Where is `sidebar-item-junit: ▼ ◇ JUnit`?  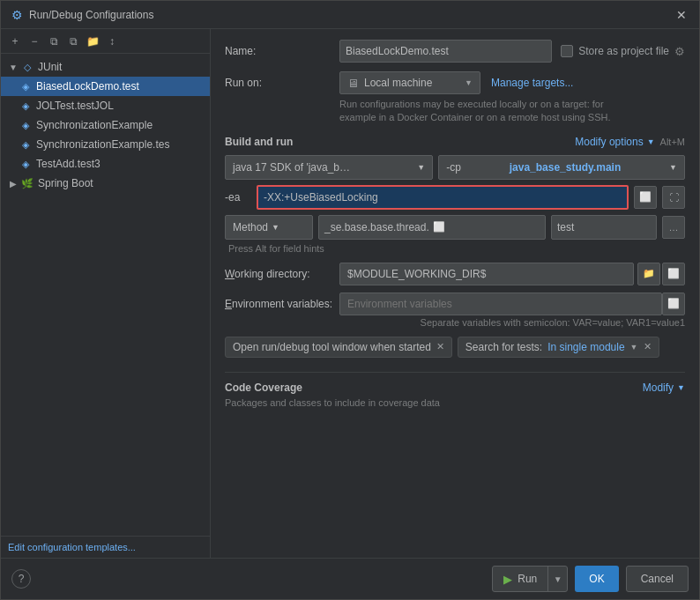
sidebar-item-junit: ▼ ◇ JUnit is located at coordinates (106, 67).